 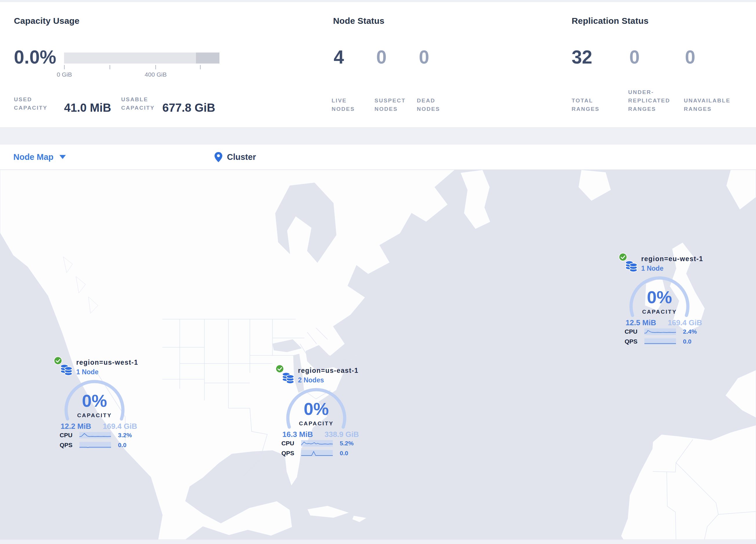 I want to click on under-replicated-label: UNDER-REPLICATED RANGES, so click(x=654, y=101).